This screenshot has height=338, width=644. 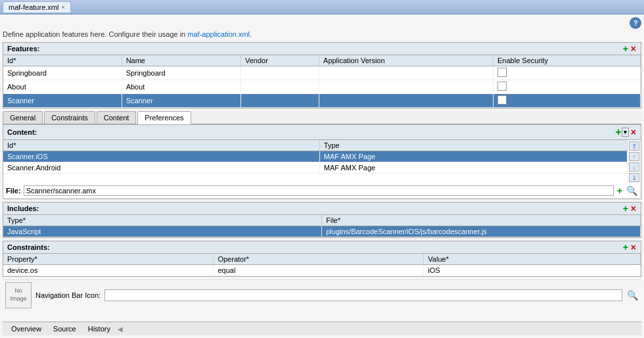 What do you see at coordinates (315, 168) in the screenshot?
I see `table-row: Scanner.Android MAF AMX Page` at bounding box center [315, 168].